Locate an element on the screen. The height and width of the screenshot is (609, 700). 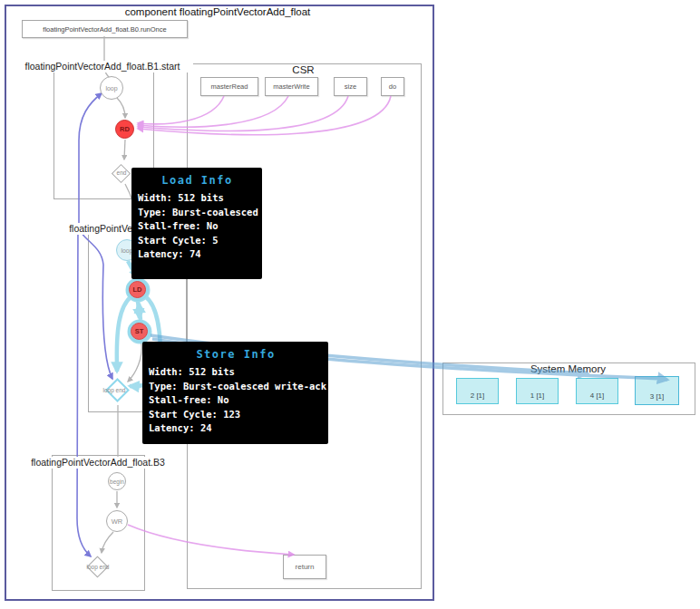
load-latency: Latency: 74 is located at coordinates (198, 255).